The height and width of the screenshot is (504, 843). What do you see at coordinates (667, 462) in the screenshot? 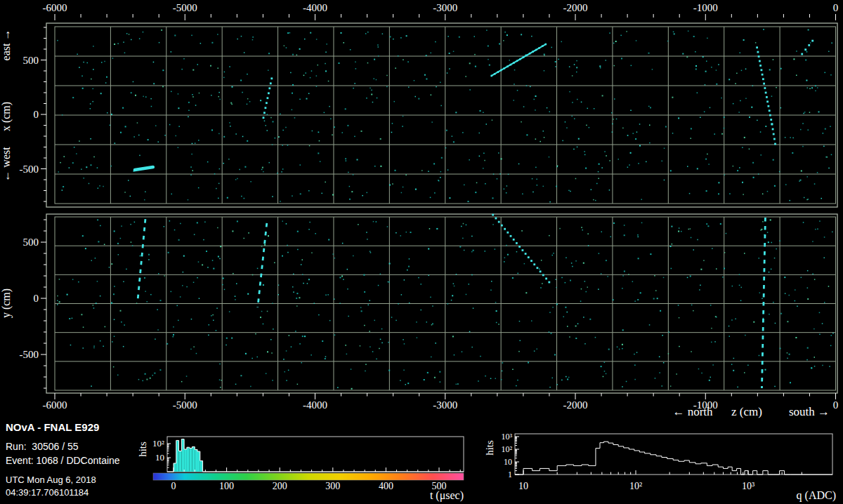
I see `charge-histogram: 1010²10³11010²10³` at bounding box center [667, 462].